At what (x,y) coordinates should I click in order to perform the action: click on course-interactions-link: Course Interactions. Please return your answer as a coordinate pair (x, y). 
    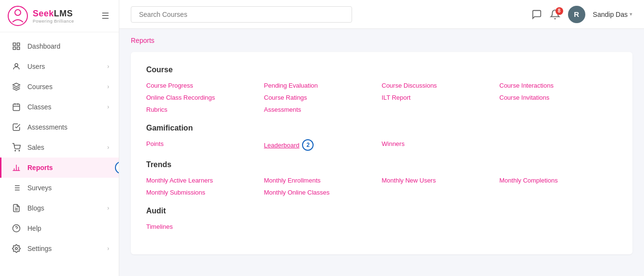
    Looking at the image, I should click on (558, 86).